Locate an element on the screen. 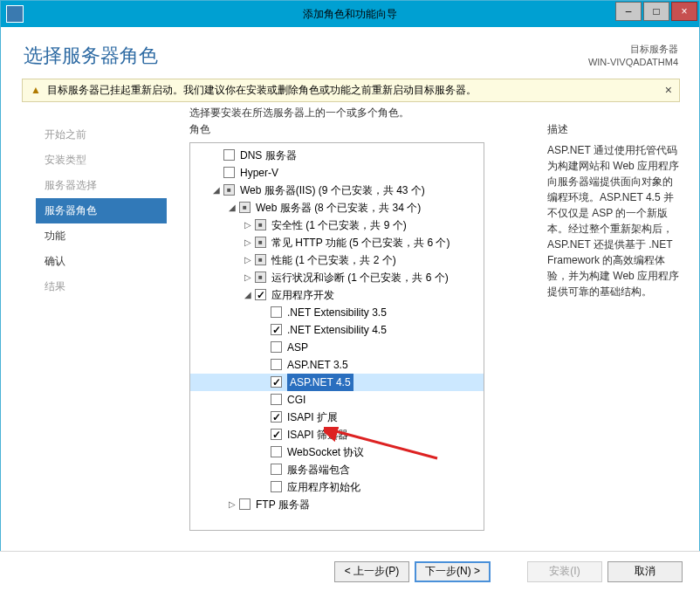  roles-caption: 角色 is located at coordinates (360, 129).